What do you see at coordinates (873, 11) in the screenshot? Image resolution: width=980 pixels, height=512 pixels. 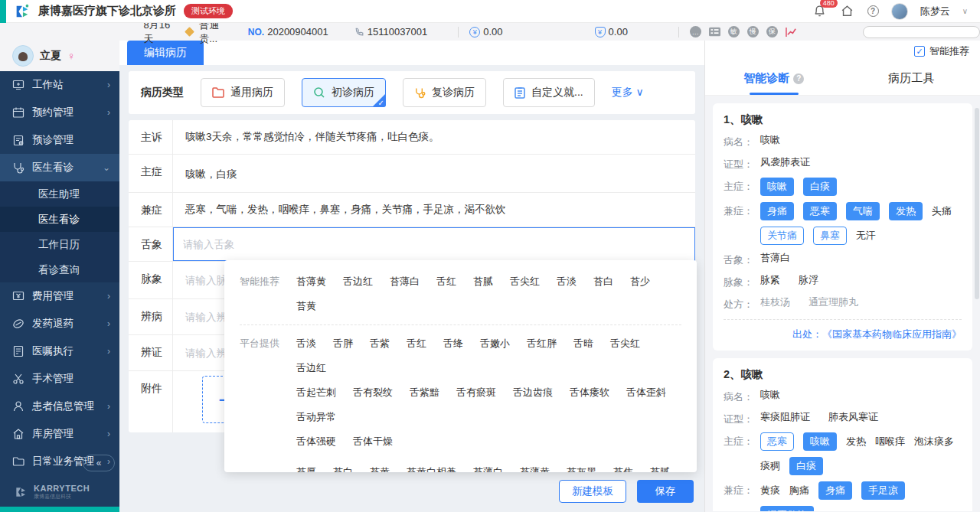 I see `help-icon: ?` at bounding box center [873, 11].